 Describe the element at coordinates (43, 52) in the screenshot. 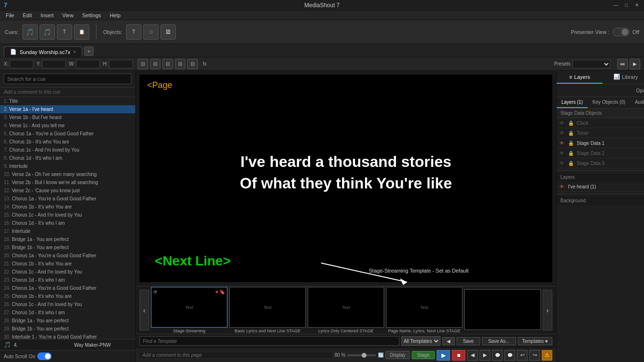

I see `tab-sunday-worship: 📄 Sunday Worship.sc7x ×` at that location.